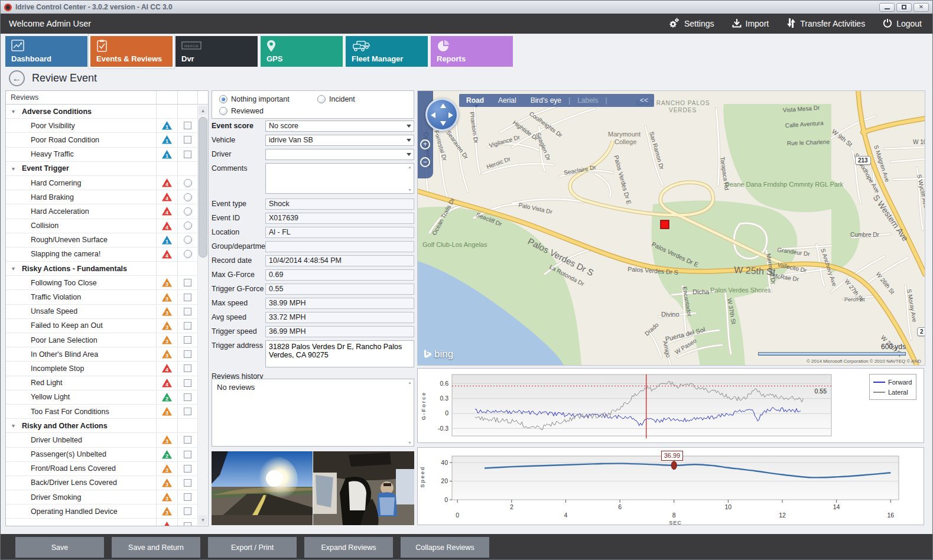 This screenshot has height=560, width=933. I want to click on logout-button: Logout, so click(902, 24).